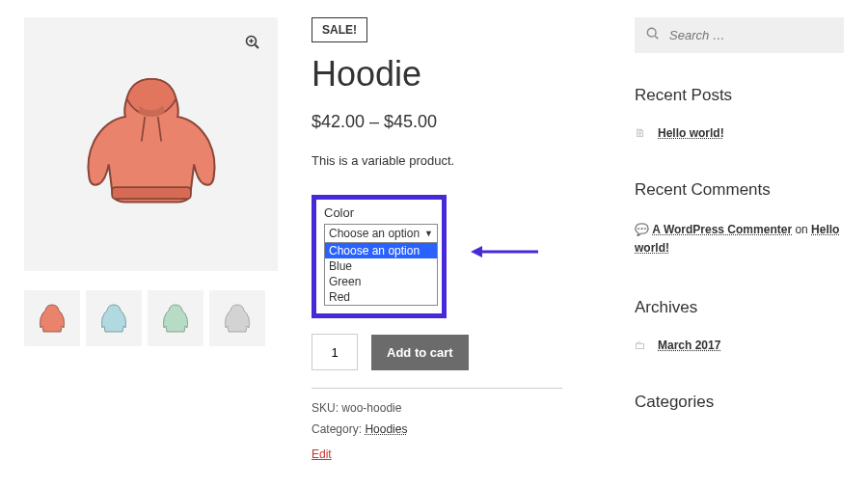 This screenshot has height=488, width=868. Describe the element at coordinates (739, 239) in the screenshot. I see `recent-comment-item: 💬 A WordPress Commenter on Hello world!` at that location.